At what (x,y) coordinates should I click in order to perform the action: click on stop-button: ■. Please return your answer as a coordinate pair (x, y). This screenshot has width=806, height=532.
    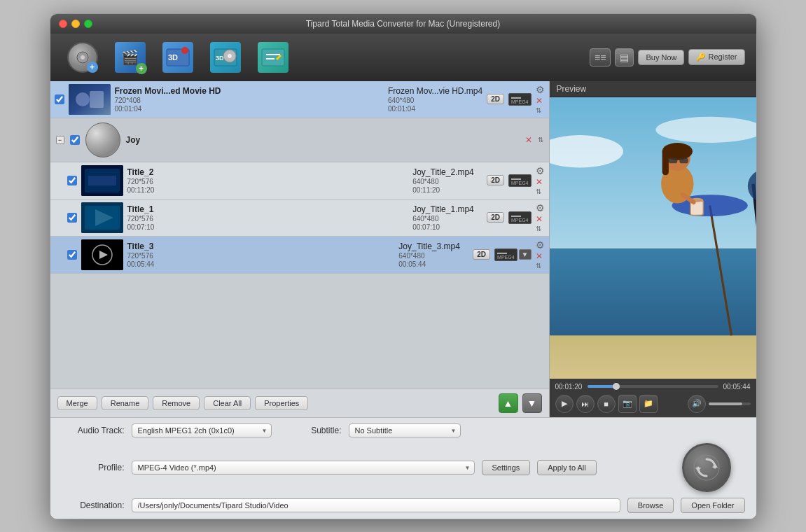
    Looking at the image, I should click on (606, 404).